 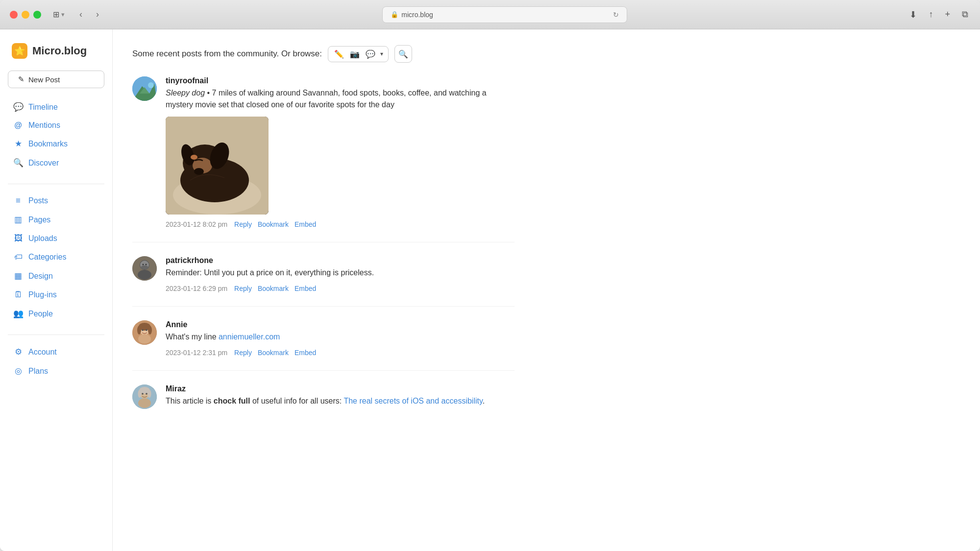 What do you see at coordinates (323, 160) in the screenshot?
I see `post-tinyroofnail: tinyroofnail Sleepy dog • 7 miles of wal…` at bounding box center [323, 160].